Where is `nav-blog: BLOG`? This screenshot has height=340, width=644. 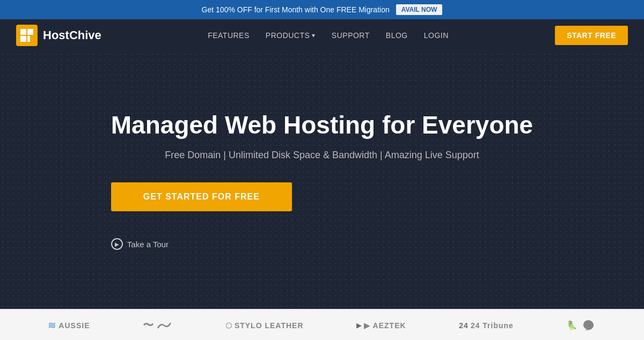
nav-blog: BLOG is located at coordinates (397, 35).